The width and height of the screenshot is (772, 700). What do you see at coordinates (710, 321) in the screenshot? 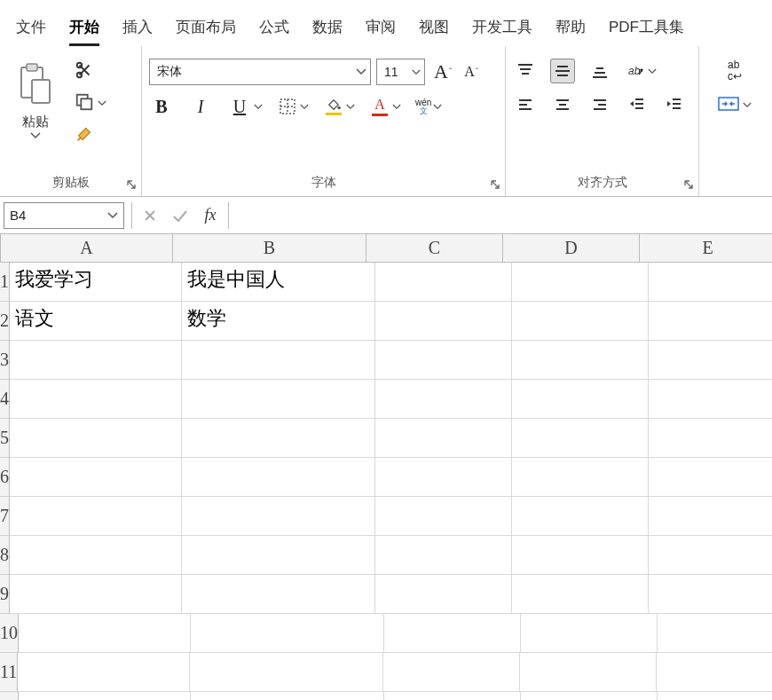
I see `cell-E2` at bounding box center [710, 321].